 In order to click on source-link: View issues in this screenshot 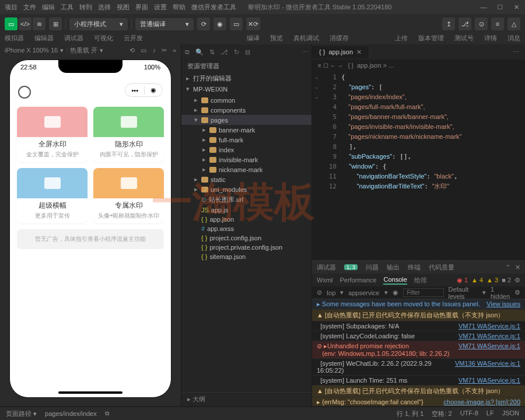, I will do `click(503, 304)`.